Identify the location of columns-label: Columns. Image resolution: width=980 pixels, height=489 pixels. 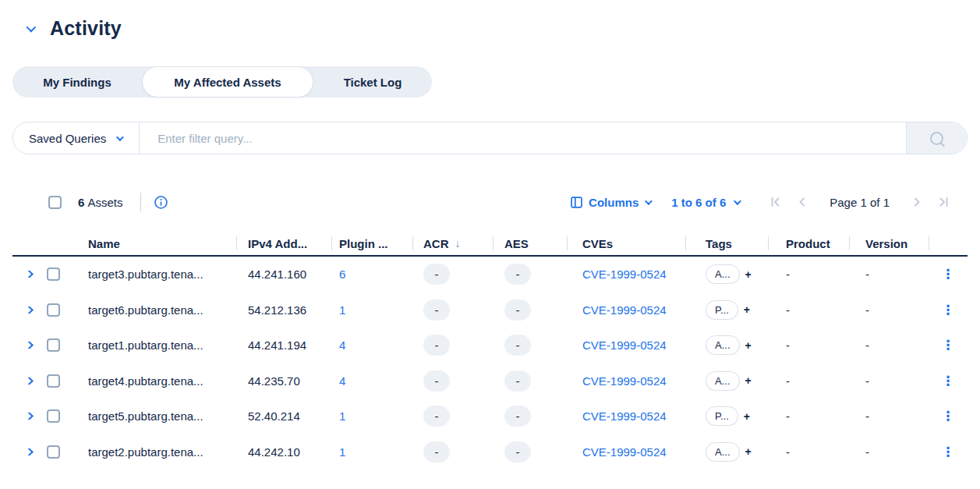
(614, 203).